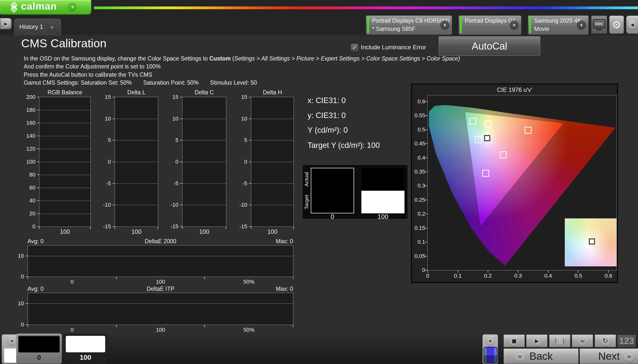 This screenshot has height=364, width=638. Describe the element at coordinates (514, 341) in the screenshot. I see `stop-button: ■` at that location.